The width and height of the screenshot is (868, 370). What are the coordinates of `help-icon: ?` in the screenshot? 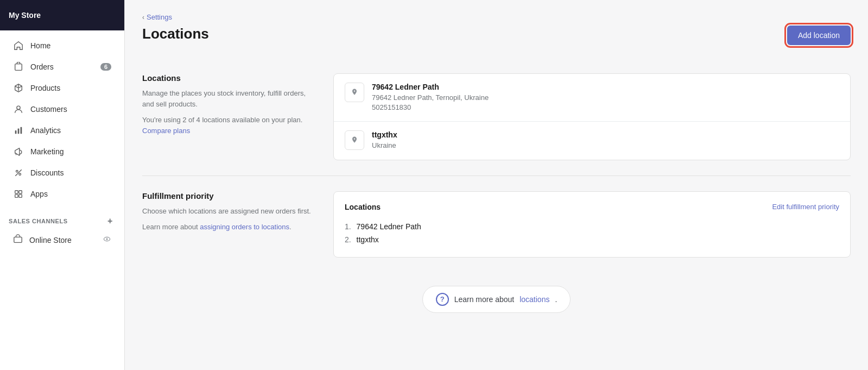 It's located at (442, 299).